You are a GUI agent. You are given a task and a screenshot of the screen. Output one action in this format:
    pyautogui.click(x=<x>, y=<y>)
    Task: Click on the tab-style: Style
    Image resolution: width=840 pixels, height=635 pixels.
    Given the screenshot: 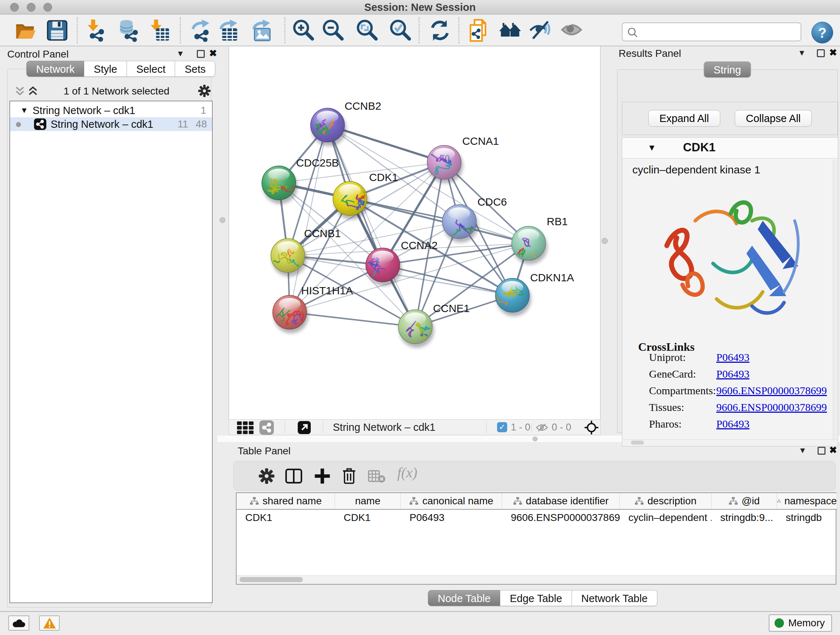 What is the action you would take?
    pyautogui.click(x=105, y=69)
    